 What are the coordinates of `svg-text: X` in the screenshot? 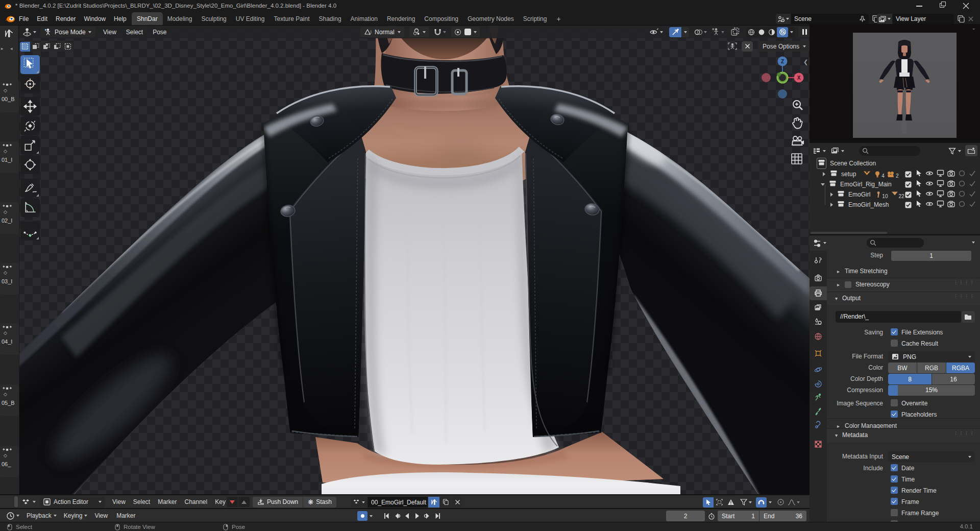 It's located at (799, 78).